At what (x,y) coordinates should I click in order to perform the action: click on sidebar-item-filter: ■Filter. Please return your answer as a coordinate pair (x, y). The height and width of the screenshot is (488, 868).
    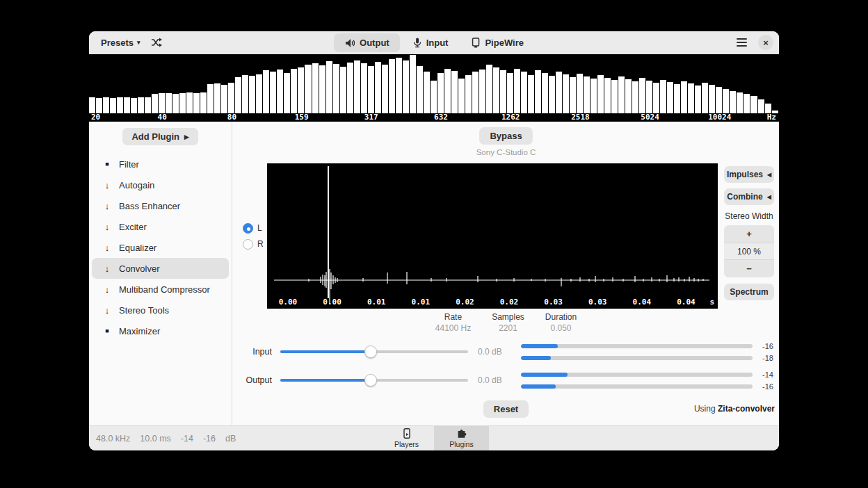
    Looking at the image, I should click on (160, 164).